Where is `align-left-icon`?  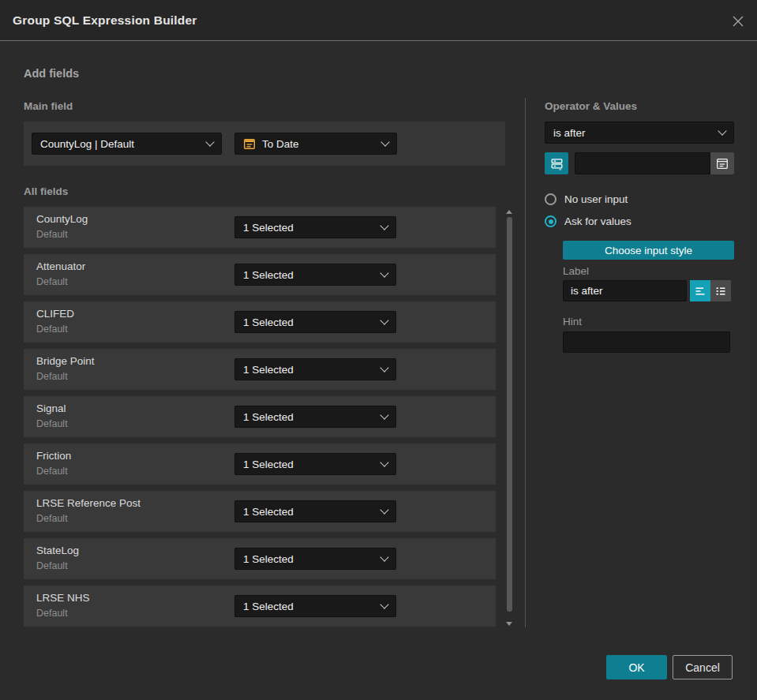 align-left-icon is located at coordinates (700, 291).